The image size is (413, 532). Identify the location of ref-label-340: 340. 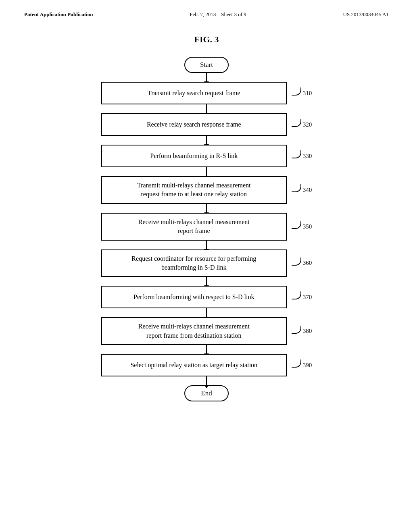
(302, 190).